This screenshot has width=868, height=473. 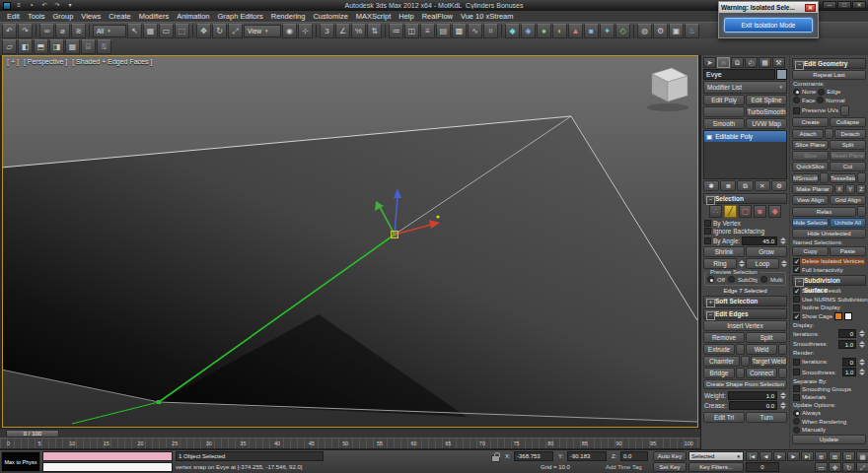 I want to click on viewport-shading-menu: [ Shaded + Edged Faces ], so click(x=112, y=61).